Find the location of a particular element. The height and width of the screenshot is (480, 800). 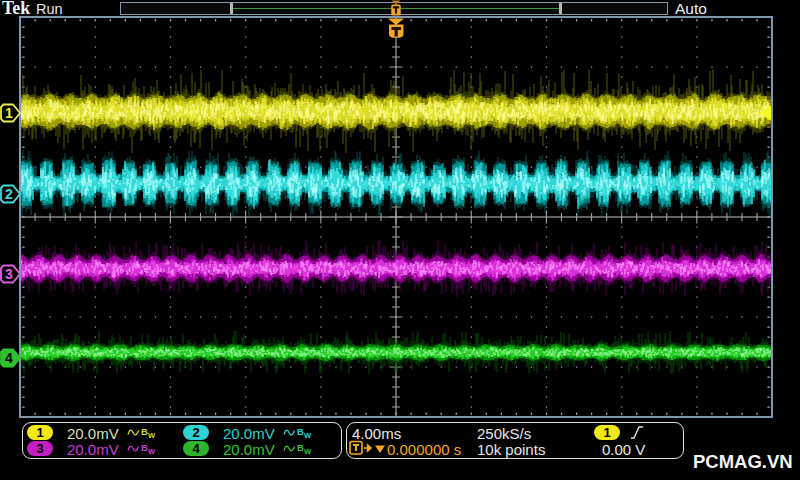

svg-text: 1 is located at coordinates (9, 113).